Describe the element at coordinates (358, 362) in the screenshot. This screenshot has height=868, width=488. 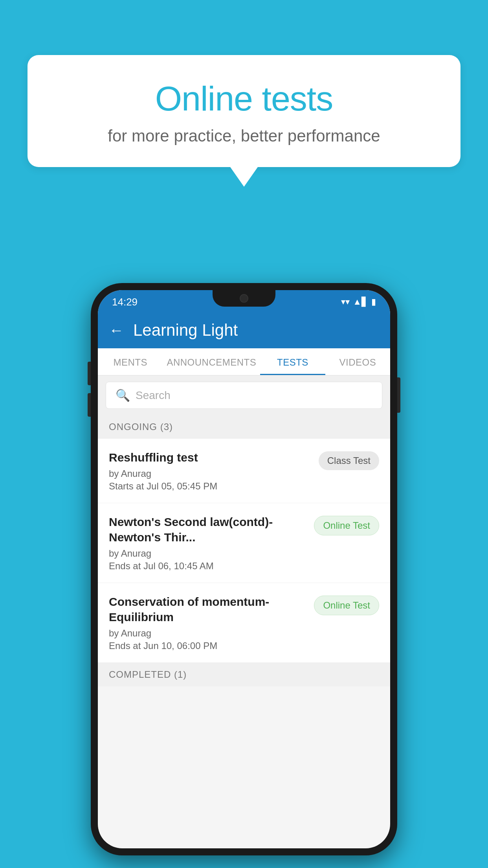
I see `tab-videos: VIDEOS` at that location.